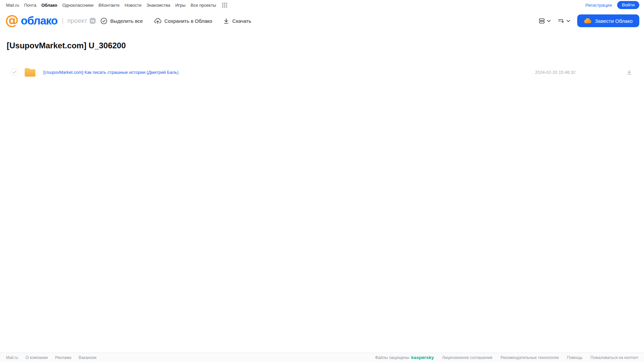 This screenshot has height=362, width=644. What do you see at coordinates (49, 5) in the screenshot?
I see `nav-oblako: Облако` at bounding box center [49, 5].